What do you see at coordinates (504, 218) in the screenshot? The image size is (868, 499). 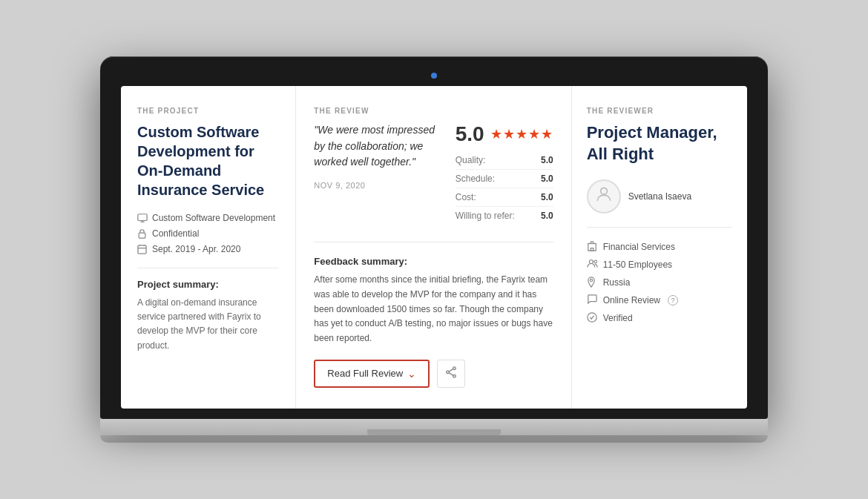 I see `score-row-refer: Willing to refer: 5.0` at bounding box center [504, 218].